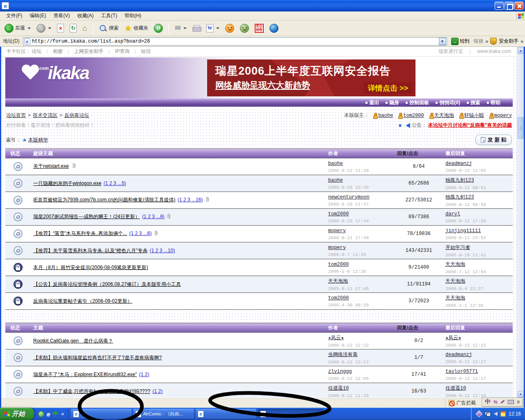 The image size is (525, 420). Describe the element at coordinates (136, 28) in the screenshot. I see `favorites-button: ★ 收藏夹` at that location.